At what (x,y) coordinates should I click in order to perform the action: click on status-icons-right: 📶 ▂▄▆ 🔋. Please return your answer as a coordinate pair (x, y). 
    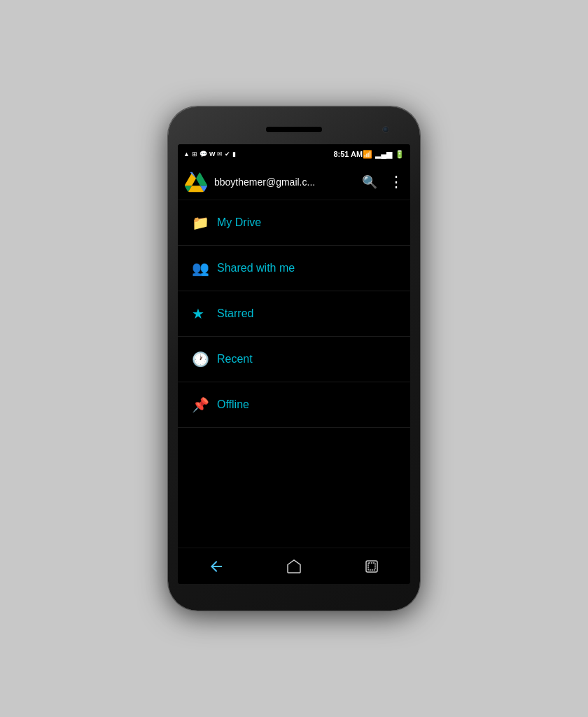
    Looking at the image, I should click on (384, 154).